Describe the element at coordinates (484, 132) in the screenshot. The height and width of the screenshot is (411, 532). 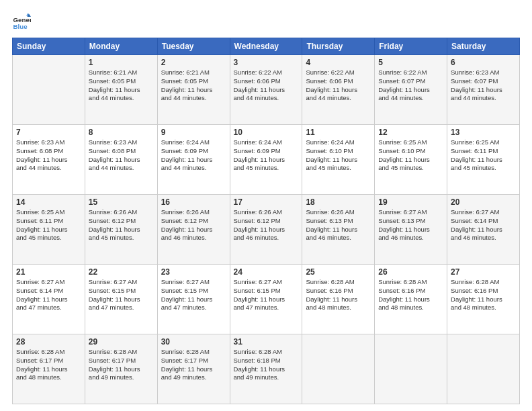
I see `day-number: 13` at that location.